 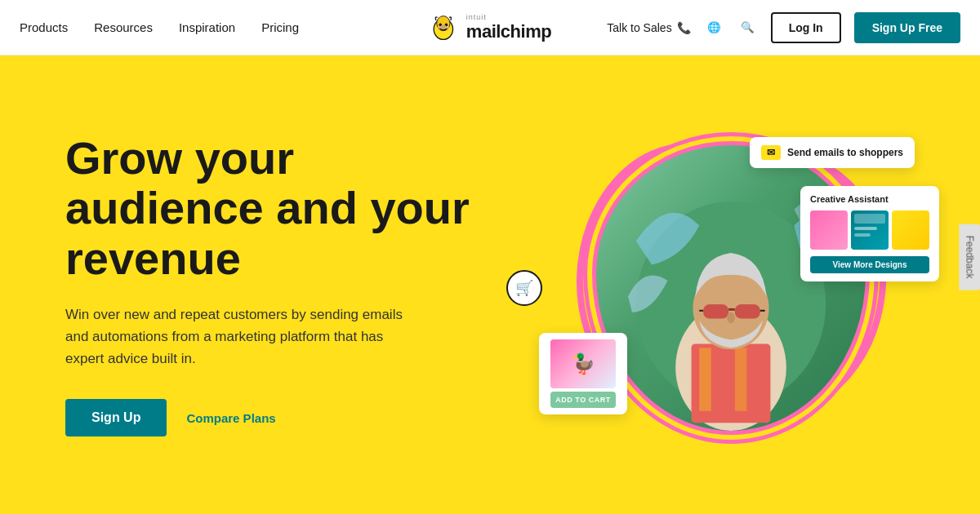 What do you see at coordinates (123, 28) in the screenshot?
I see `nav-resources: Resources` at bounding box center [123, 28].